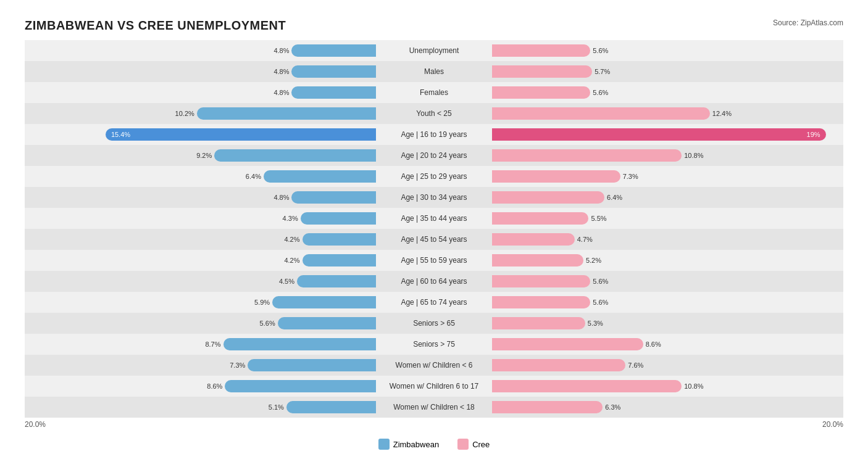 The height and width of the screenshot is (467, 868). What do you see at coordinates (559, 365) in the screenshot?
I see `bar-right: 7.6%` at bounding box center [559, 365].